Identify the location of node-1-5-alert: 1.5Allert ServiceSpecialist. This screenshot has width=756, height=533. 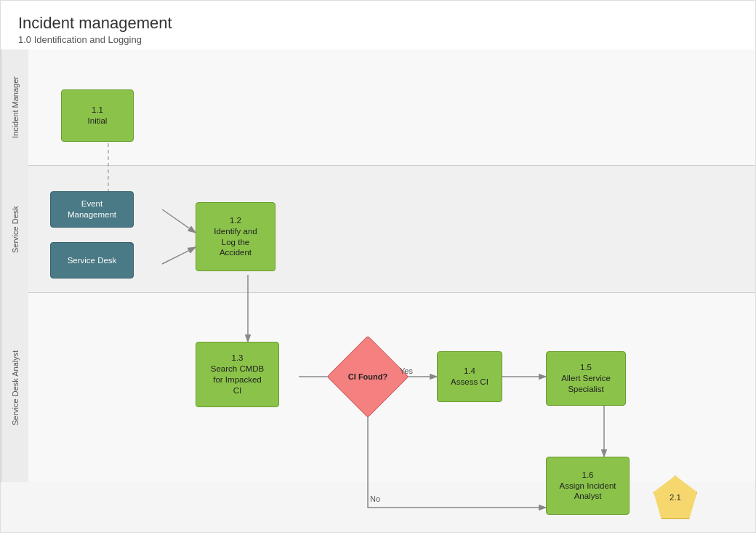
(586, 378).